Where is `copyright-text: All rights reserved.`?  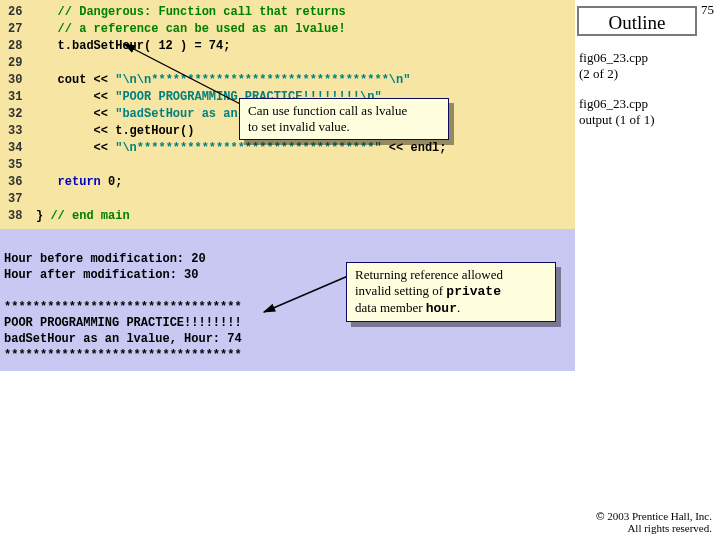 copyright-text: All rights reserved. is located at coordinates (670, 528).